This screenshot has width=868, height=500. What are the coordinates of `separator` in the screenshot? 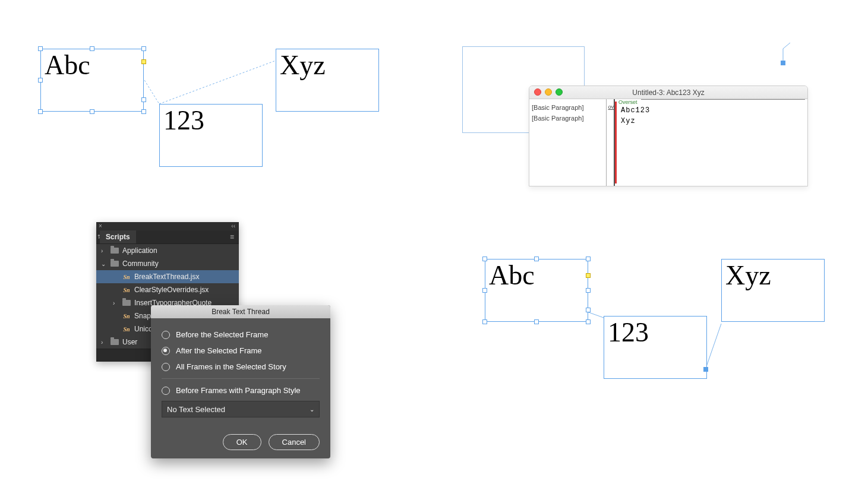 It's located at (241, 379).